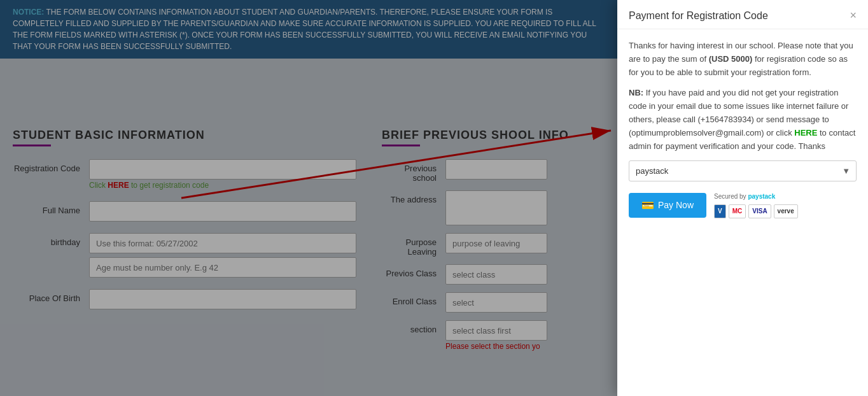  Describe the element at coordinates (496, 336) in the screenshot. I see `section-field-wrapper: Please select the section yo` at that location.